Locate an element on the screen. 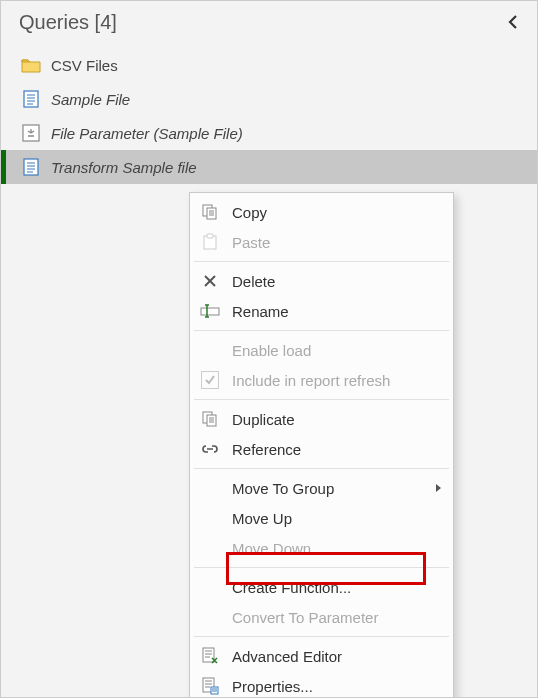  copy-icon is located at coordinates (210, 212).